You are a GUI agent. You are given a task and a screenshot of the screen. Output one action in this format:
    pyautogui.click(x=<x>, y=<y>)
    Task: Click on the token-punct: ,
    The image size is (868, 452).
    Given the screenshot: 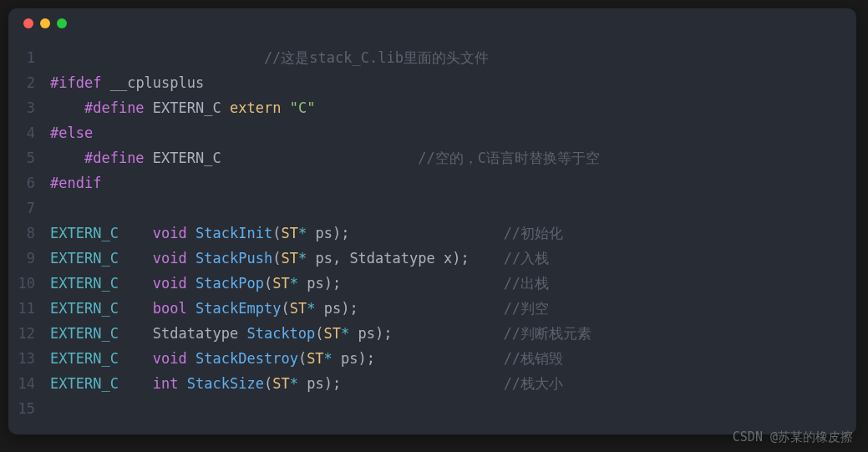 What is the action you would take?
    pyautogui.click(x=341, y=258)
    